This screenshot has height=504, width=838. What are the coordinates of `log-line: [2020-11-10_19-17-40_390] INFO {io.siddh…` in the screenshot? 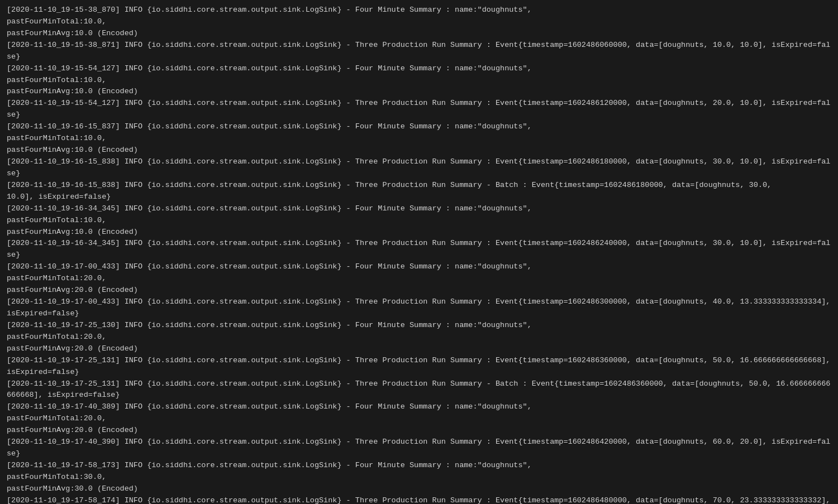 It's located at (419, 448).